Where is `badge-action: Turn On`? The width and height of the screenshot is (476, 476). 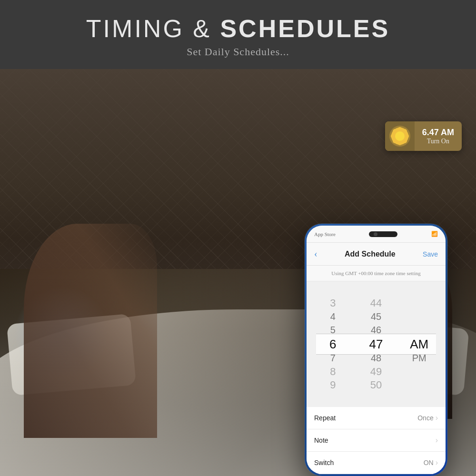
badge-action: Turn On is located at coordinates (438, 141).